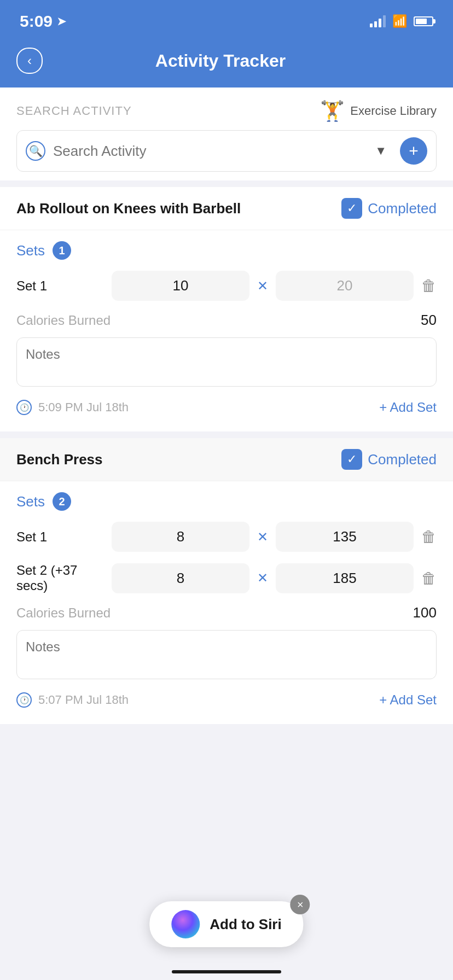 This screenshot has width=453, height=980. I want to click on add-set-label-1: + Add Set, so click(408, 407).